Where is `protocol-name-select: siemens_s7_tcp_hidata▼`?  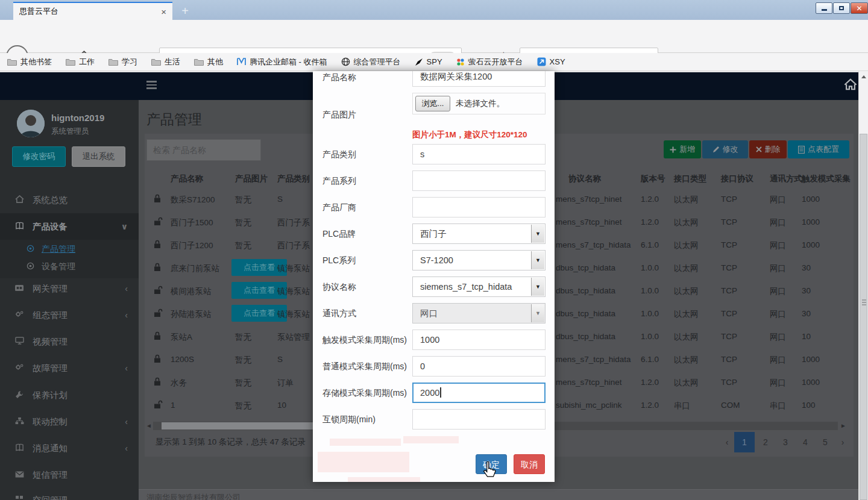 protocol-name-select: siemens_s7_tcp_hidata▼ is located at coordinates (479, 287).